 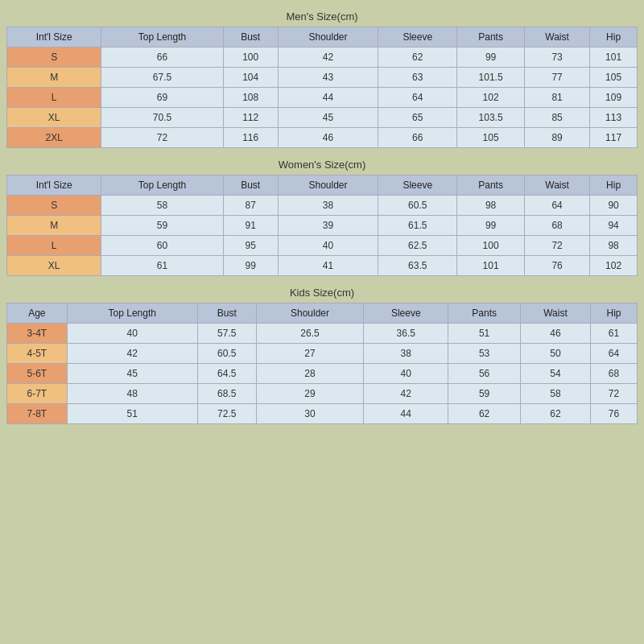 I want to click on size-value: 108, so click(x=250, y=98).